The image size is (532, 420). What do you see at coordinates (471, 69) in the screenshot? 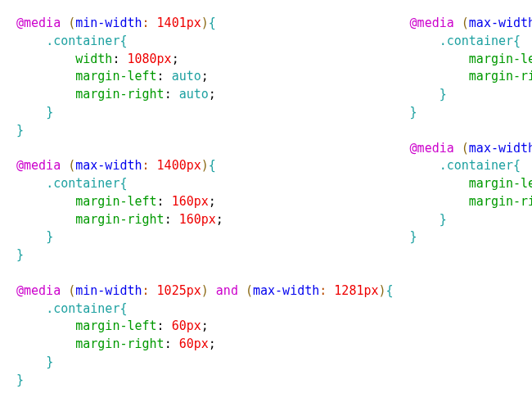
I see `css-media-block: @media (max-width: 1024px){ .container{ …` at bounding box center [471, 69].